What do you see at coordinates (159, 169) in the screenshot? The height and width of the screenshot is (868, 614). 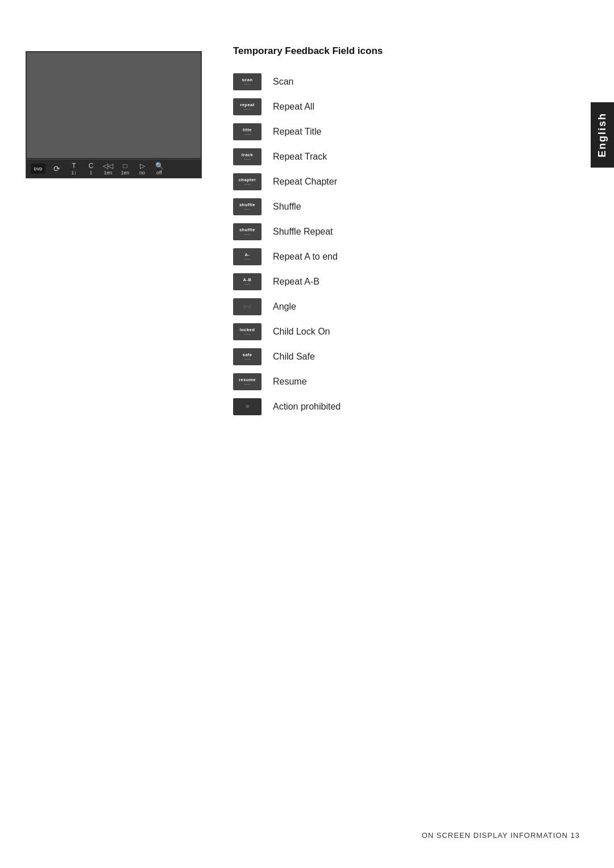 I see `toolbar-zoom: 🔍 off` at bounding box center [159, 169].